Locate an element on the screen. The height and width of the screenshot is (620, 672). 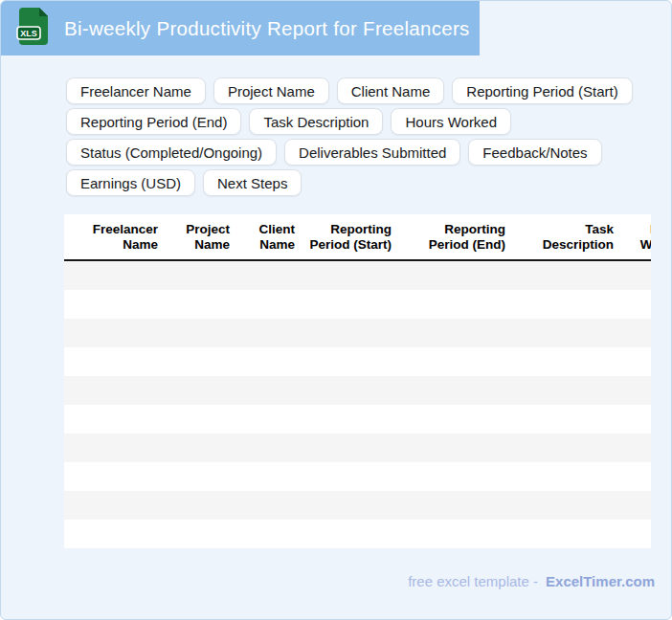
chip-earnings-usd: Earnings (USD) is located at coordinates (130, 183).